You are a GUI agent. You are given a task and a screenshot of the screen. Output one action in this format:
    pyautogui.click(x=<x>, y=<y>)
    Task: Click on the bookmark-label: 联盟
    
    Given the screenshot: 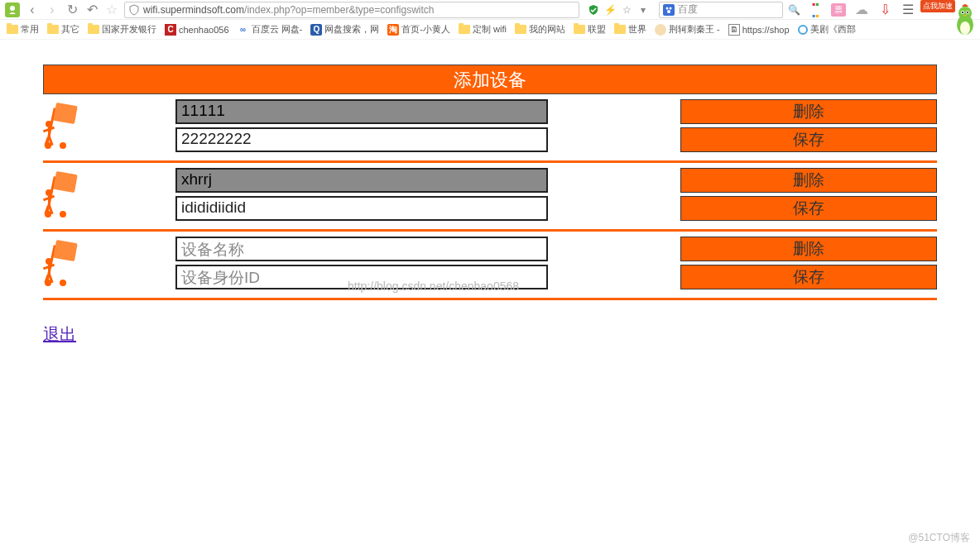 What is the action you would take?
    pyautogui.click(x=597, y=30)
    